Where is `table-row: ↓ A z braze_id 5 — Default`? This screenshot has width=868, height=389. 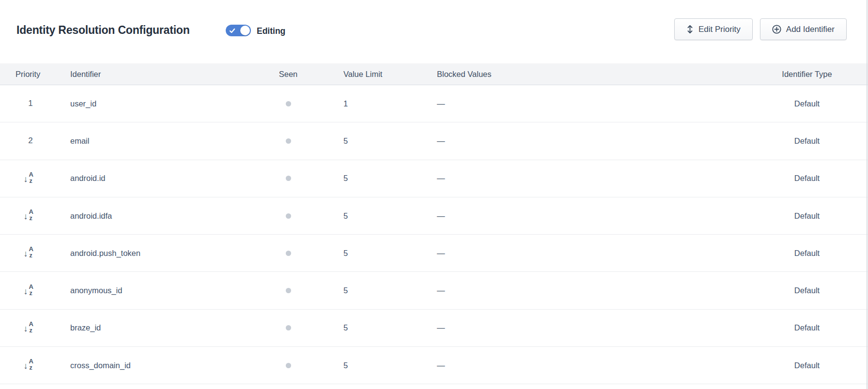
table-row: ↓ A z braze_id 5 — Default is located at coordinates (434, 328).